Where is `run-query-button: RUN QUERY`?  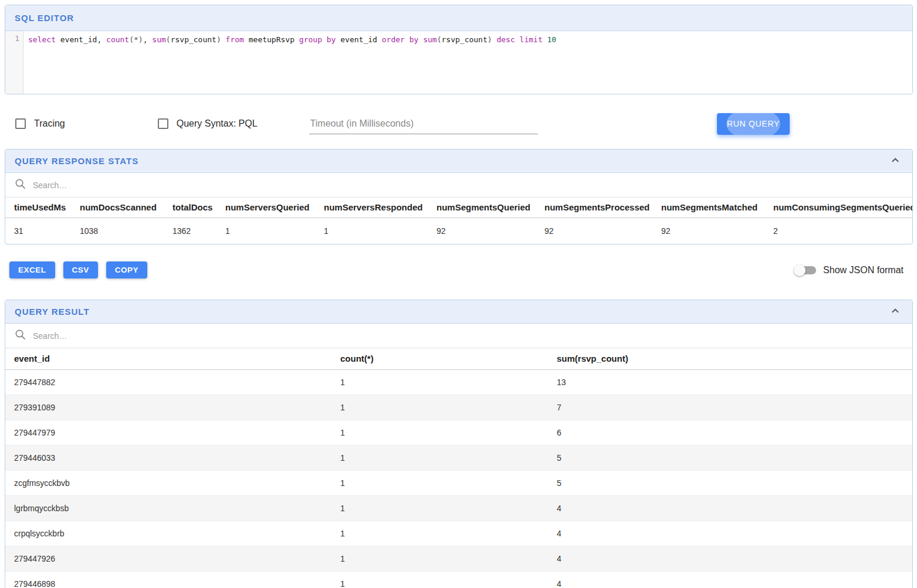
run-query-button: RUN QUERY is located at coordinates (753, 124).